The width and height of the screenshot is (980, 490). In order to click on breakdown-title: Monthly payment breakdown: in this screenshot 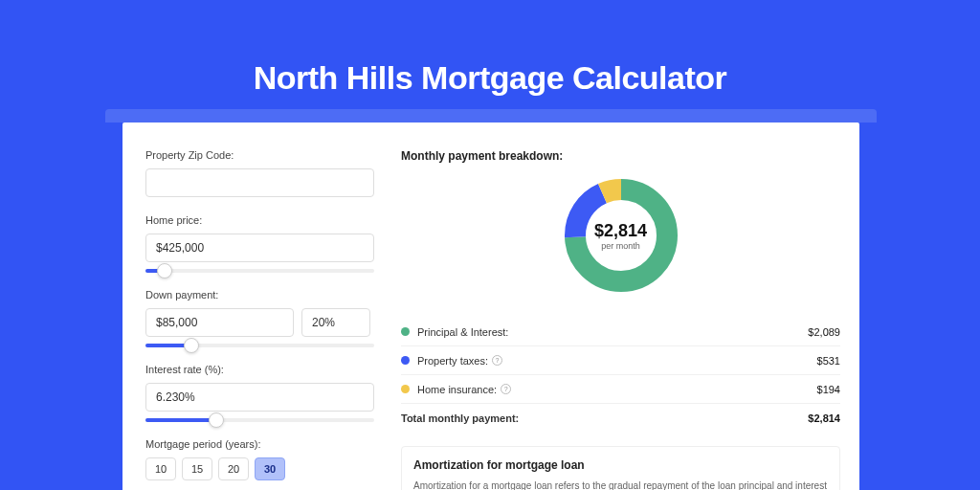, I will do `click(620, 156)`.